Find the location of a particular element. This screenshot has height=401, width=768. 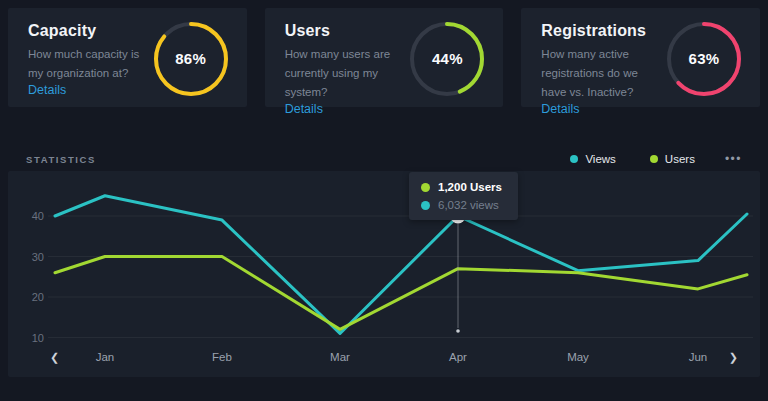

legend-label: Views is located at coordinates (600, 159).